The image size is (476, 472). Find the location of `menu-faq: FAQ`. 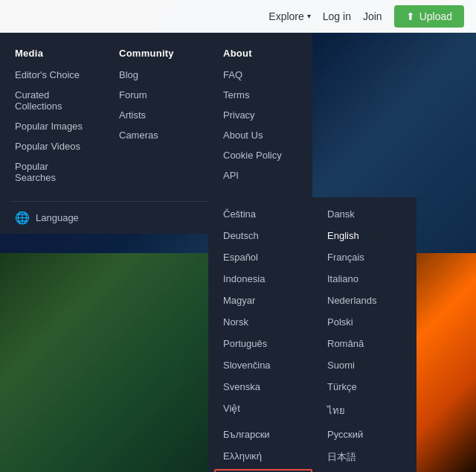

menu-faq: FAQ is located at coordinates (260, 74).